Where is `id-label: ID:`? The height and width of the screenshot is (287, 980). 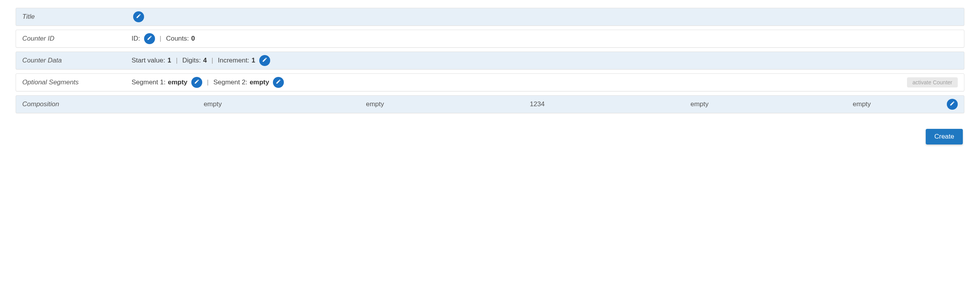
id-label: ID: is located at coordinates (136, 39).